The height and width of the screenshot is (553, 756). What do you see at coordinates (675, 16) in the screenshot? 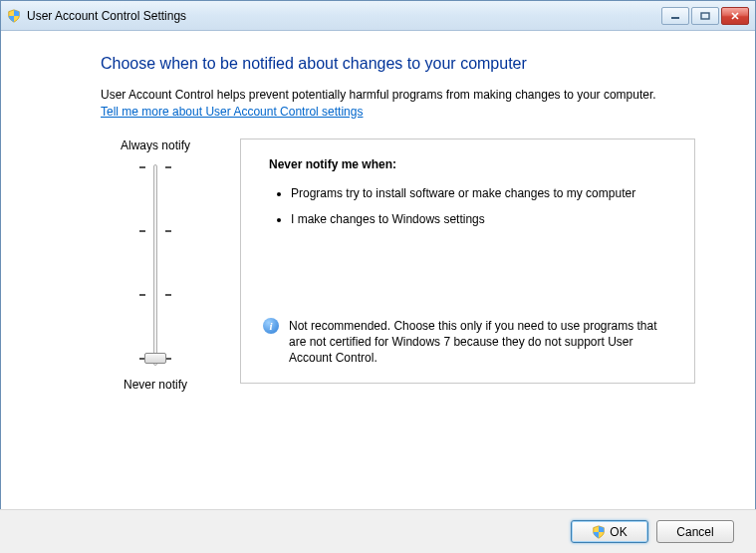
I see `minimize-button` at bounding box center [675, 16].